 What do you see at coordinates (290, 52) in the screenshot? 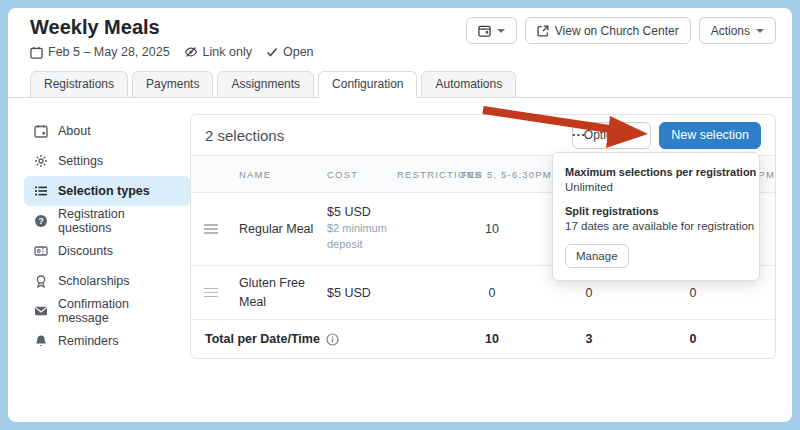
I see `open-status: Open` at bounding box center [290, 52].